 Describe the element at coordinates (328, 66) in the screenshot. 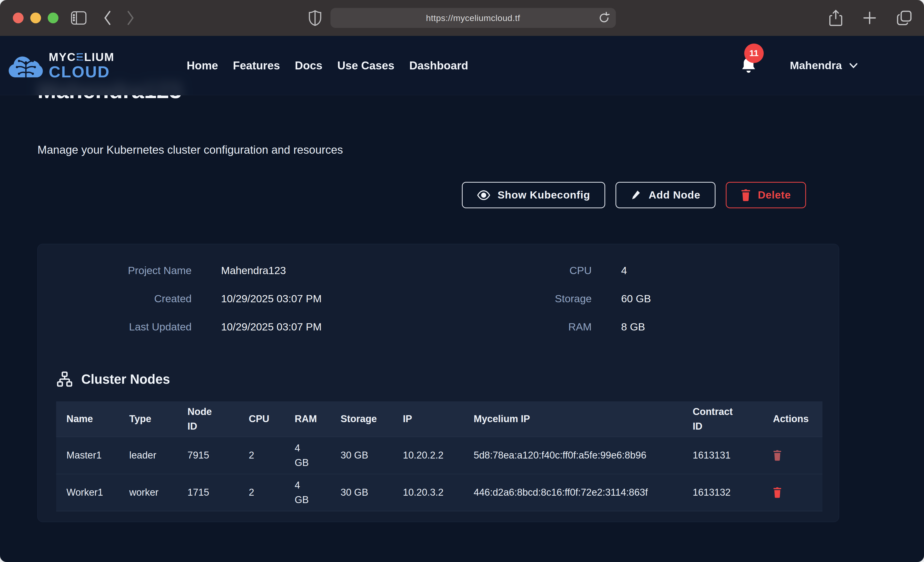

I see `nav-links: Home Features Docs Use Cases Dashboard` at that location.